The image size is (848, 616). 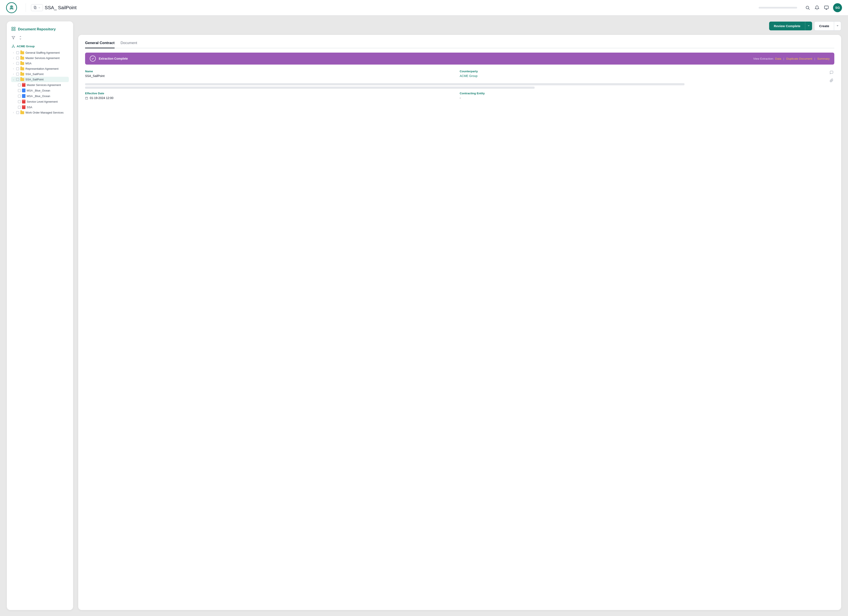 I want to click on monitor-icon, so click(x=826, y=7).